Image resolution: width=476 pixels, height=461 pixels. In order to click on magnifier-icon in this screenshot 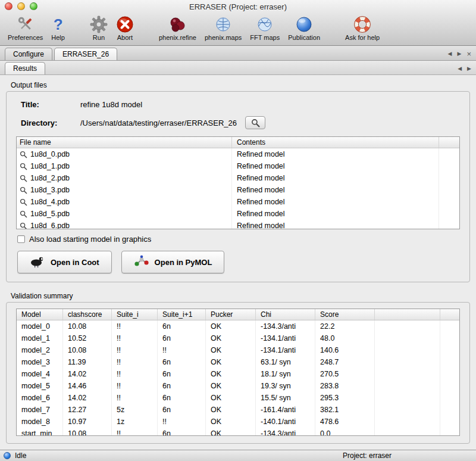, I will do `click(24, 155)`.